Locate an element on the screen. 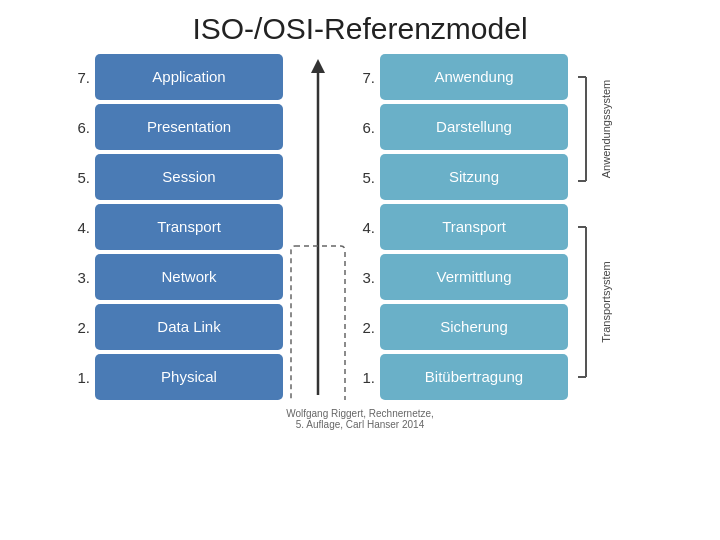  right-layer-row: 2.Sicherung is located at coordinates (460, 327).